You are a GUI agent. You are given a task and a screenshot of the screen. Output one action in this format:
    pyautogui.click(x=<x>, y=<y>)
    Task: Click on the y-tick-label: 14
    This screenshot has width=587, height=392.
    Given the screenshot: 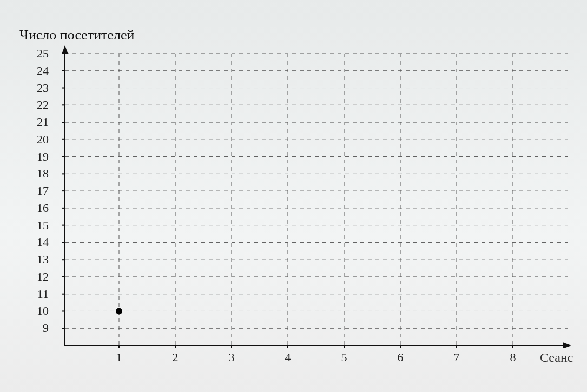 What is the action you would take?
    pyautogui.click(x=32, y=242)
    